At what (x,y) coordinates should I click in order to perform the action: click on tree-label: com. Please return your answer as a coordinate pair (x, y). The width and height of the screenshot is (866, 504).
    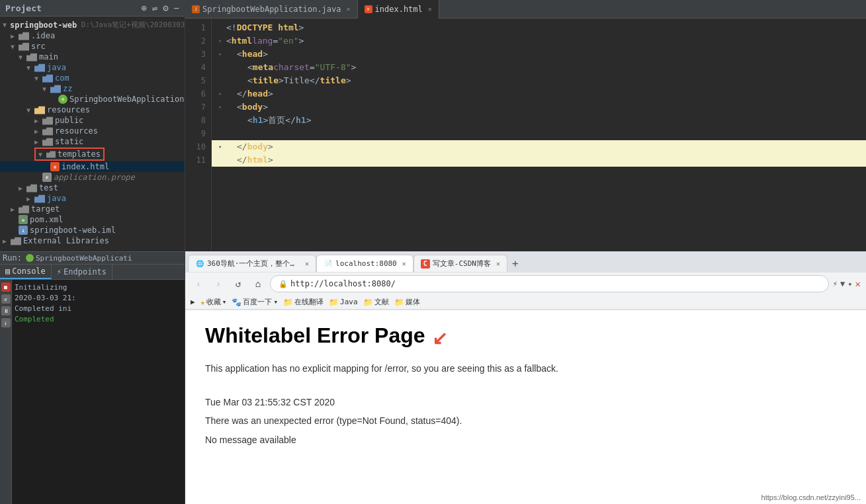
    Looking at the image, I should click on (62, 78).